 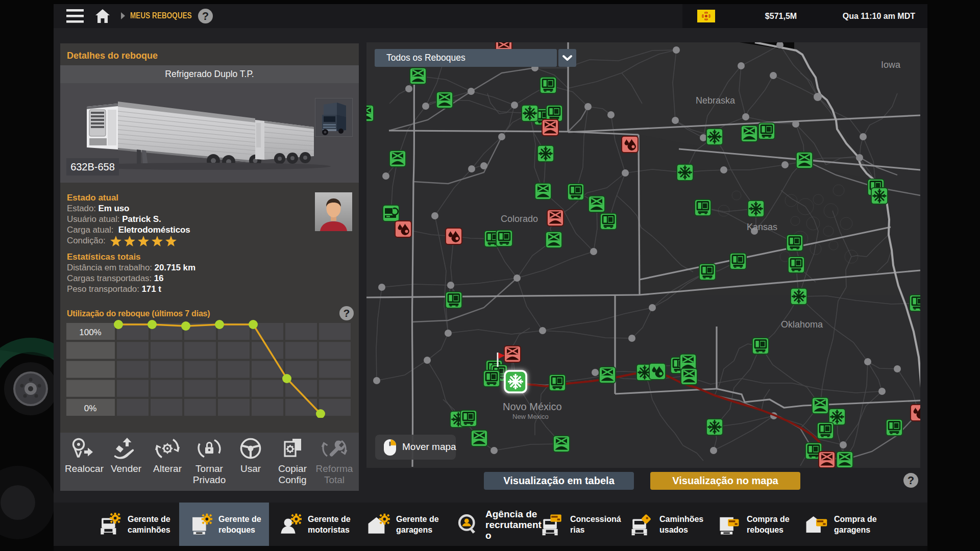 I want to click on svg-text: Oklahoma, so click(x=802, y=324).